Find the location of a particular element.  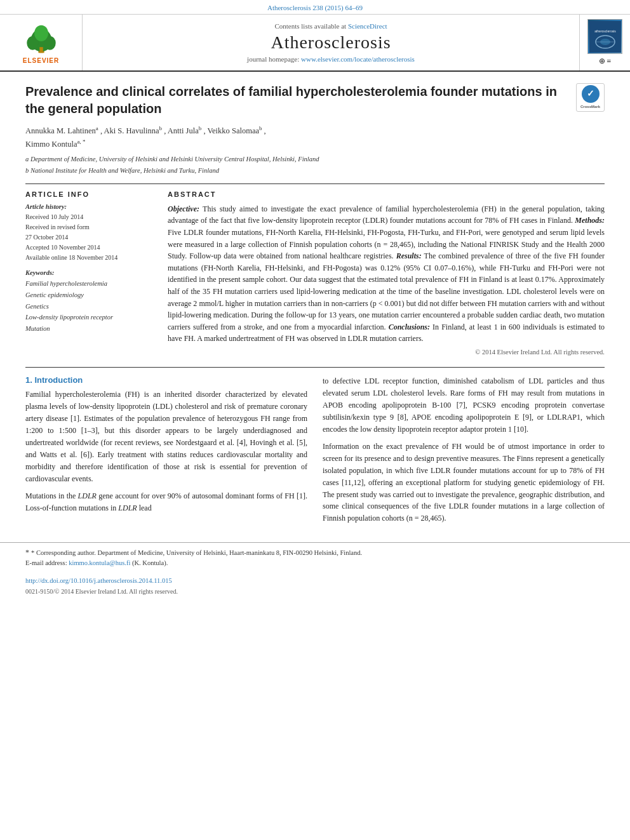

journal-icon-row: ⊕ ≡ is located at coordinates (605, 61).